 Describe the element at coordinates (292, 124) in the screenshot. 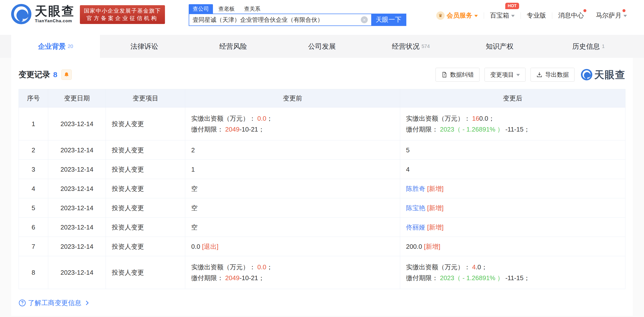

I see `change-before-cell: 实缴出资额（万元）： 0.0；缴付期限： 2049-10-21；` at that location.